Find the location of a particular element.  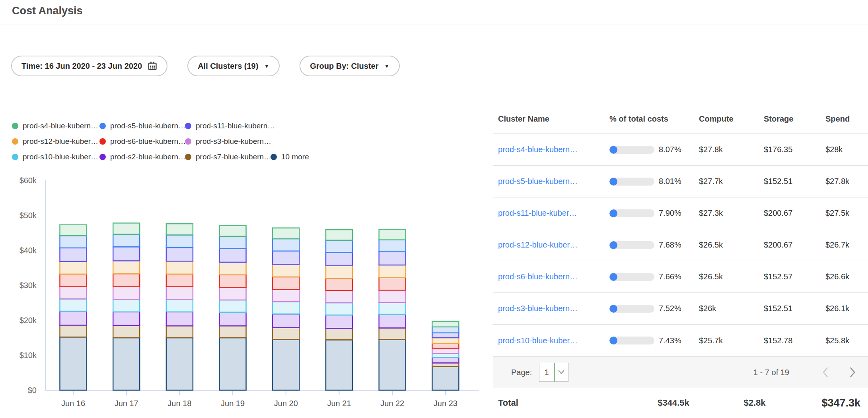

previous-page-button is located at coordinates (825, 372).